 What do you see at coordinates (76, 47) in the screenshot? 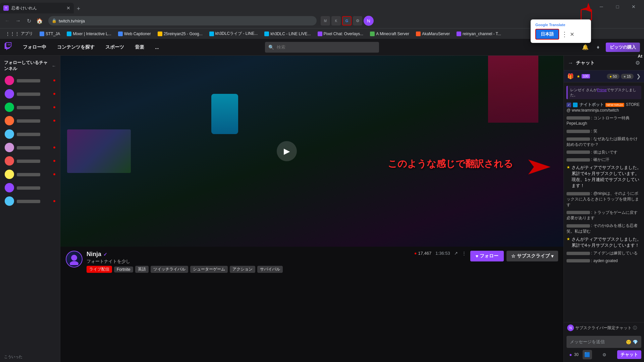
I see `nav-item-browse: コンテンツを探す` at bounding box center [76, 47].